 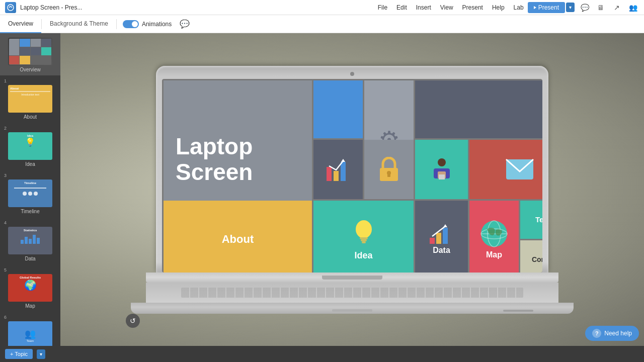 What do you see at coordinates (21, 24) in the screenshot?
I see `tab-overview: Overview` at bounding box center [21, 24].